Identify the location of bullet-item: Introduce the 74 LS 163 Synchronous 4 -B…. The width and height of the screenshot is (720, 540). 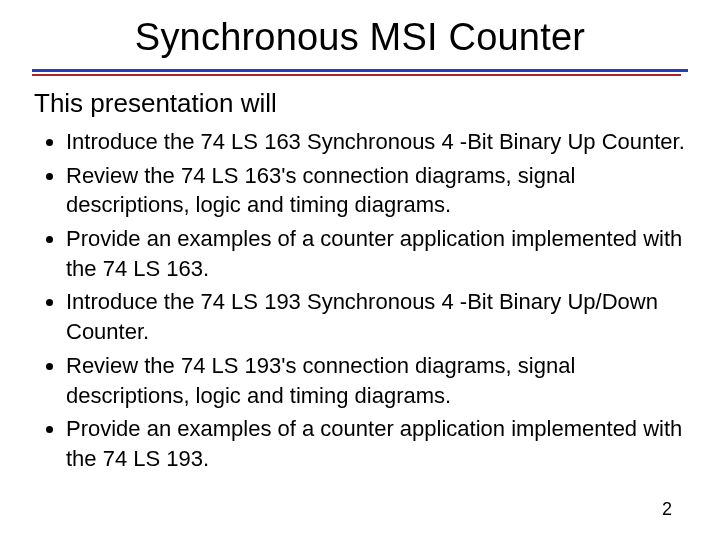
(378, 142).